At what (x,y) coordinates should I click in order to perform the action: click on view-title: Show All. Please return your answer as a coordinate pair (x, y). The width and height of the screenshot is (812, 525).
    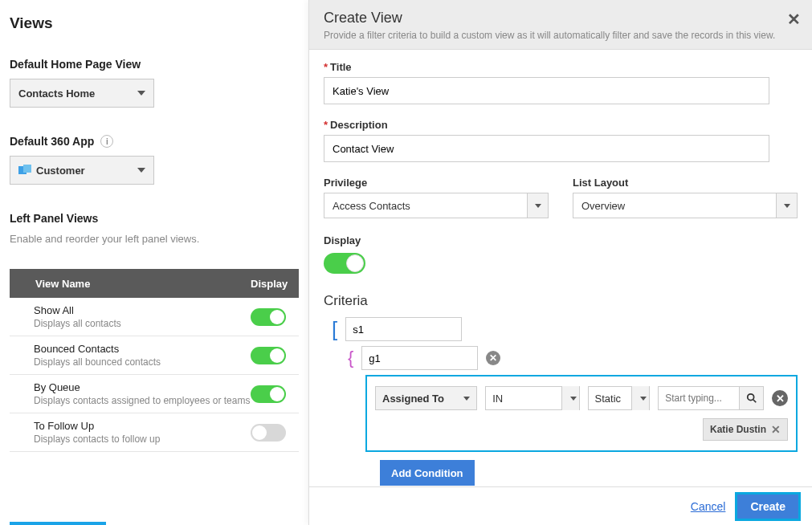
    Looking at the image, I should click on (142, 310).